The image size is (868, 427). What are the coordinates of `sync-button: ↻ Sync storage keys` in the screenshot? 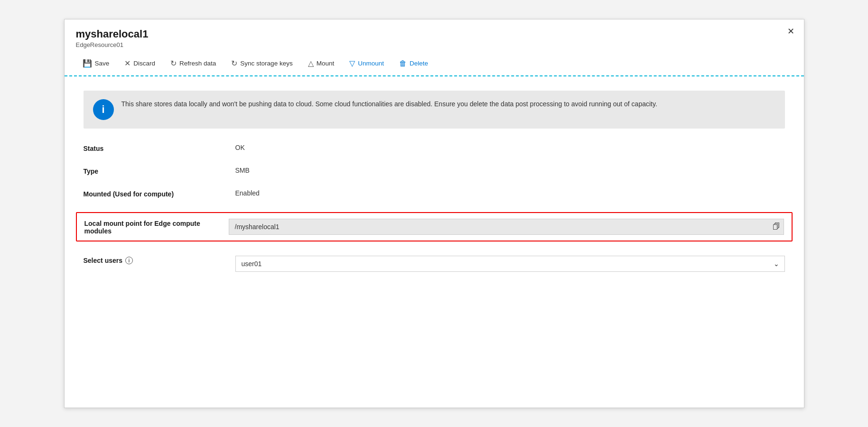 It's located at (262, 64).